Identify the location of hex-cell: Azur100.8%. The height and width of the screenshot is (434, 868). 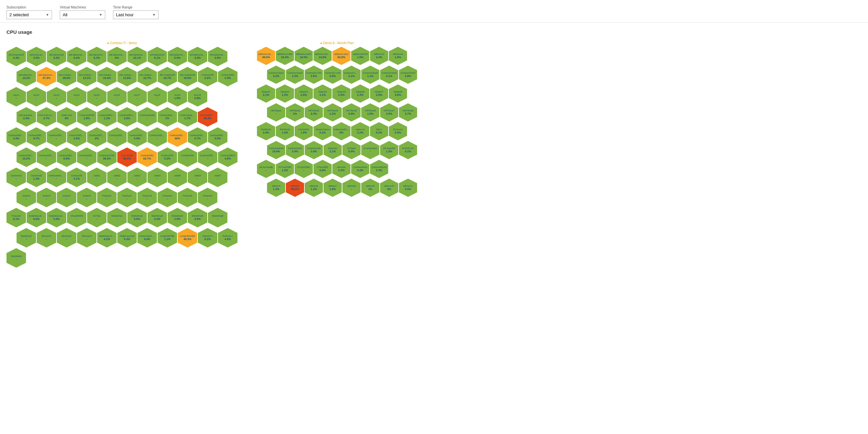
(197, 97).